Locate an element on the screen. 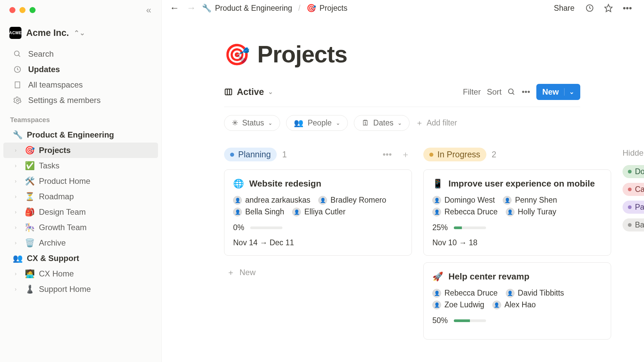 The image size is (644, 362). sidebar-page-item: ›🎒Design Team is located at coordinates (80, 212).